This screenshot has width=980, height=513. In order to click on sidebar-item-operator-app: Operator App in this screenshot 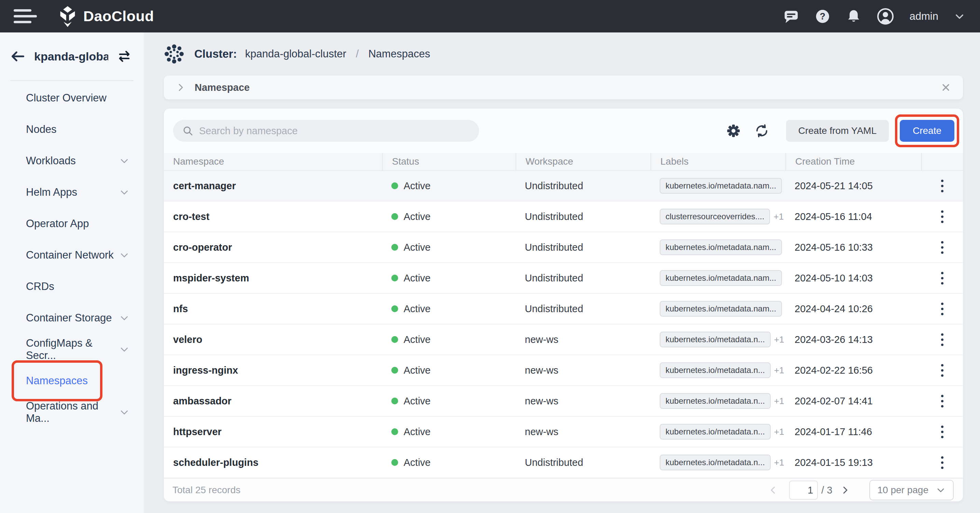, I will do `click(72, 224)`.